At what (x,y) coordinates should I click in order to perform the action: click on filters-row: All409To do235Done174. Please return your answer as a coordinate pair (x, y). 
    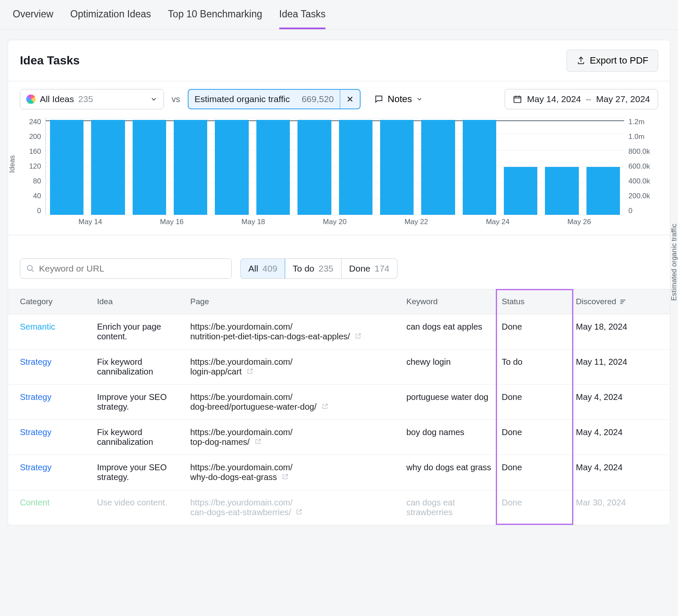
    Looking at the image, I should click on (339, 262).